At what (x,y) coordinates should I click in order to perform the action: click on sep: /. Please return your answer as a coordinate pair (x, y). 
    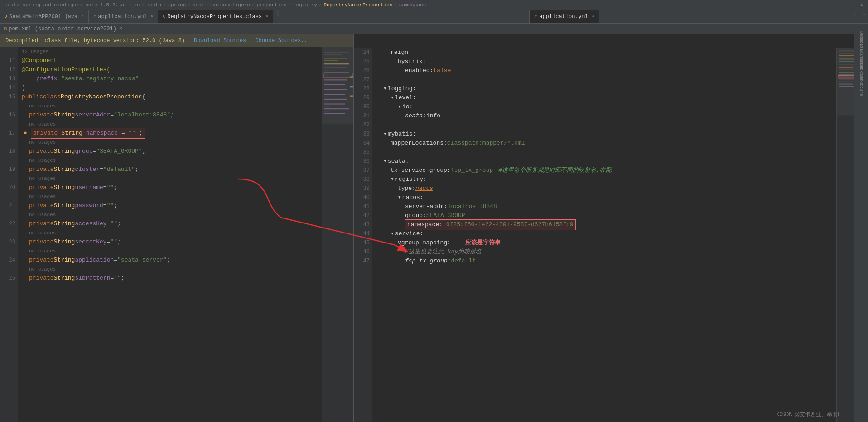
    Looking at the image, I should click on (130, 5).